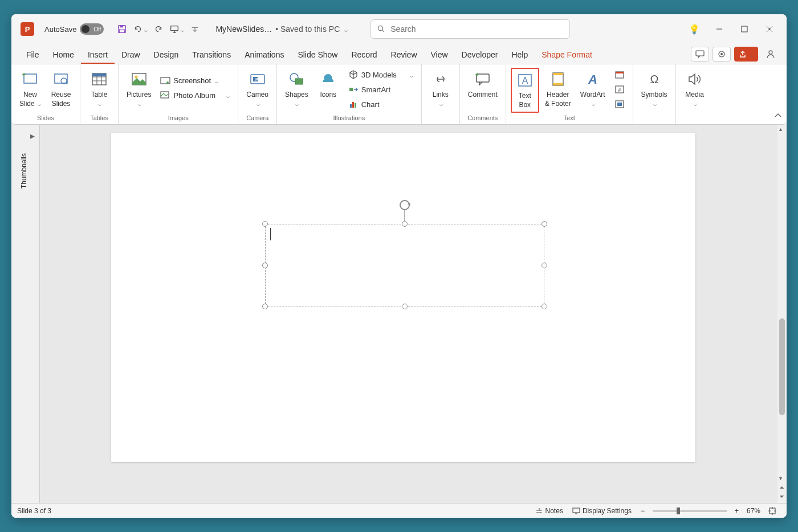 The image size is (798, 532). What do you see at coordinates (772, 511) in the screenshot?
I see `fit-to-window-button` at bounding box center [772, 511].